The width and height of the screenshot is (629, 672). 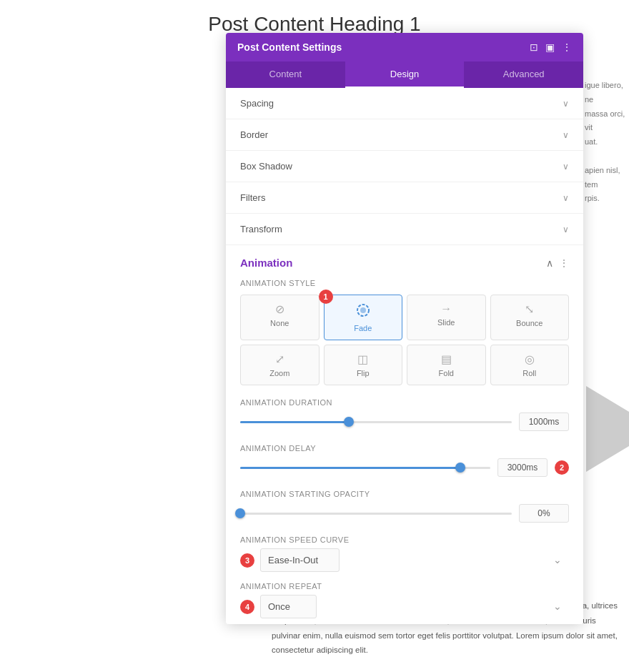 What do you see at coordinates (529, 309) in the screenshot?
I see `bounce-icon: ⤡` at bounding box center [529, 309].